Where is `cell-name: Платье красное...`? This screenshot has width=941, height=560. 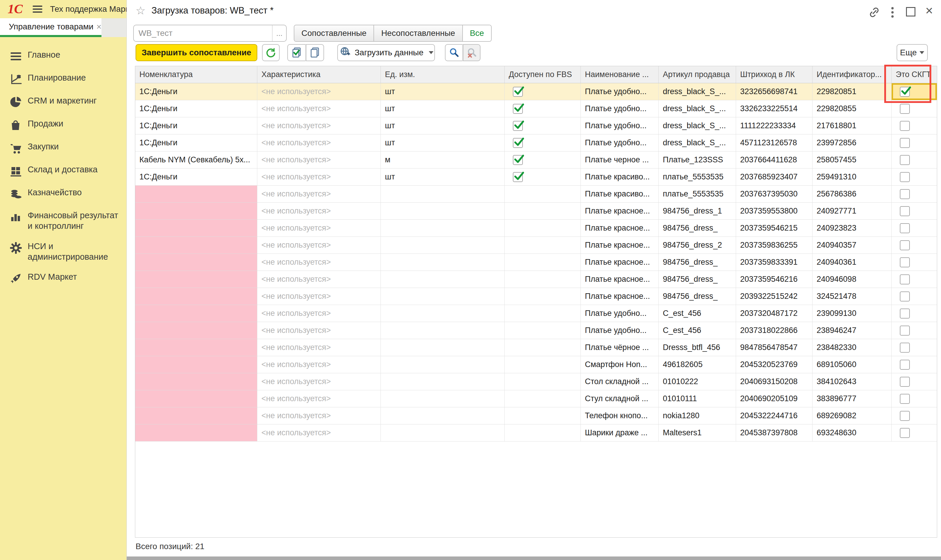 cell-name: Платье красное... is located at coordinates (620, 262).